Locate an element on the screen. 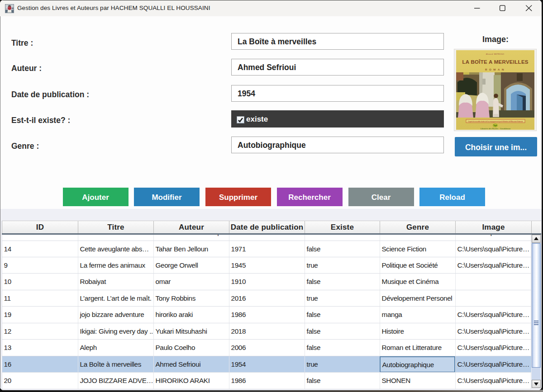 The height and width of the screenshot is (392, 543). svg-text: Ahmed SEFRIOUI is located at coordinates (495, 54).